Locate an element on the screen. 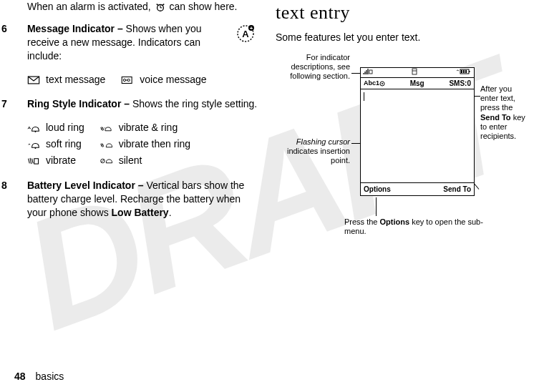  item-6-number: 6 is located at coordinates (19, 29).